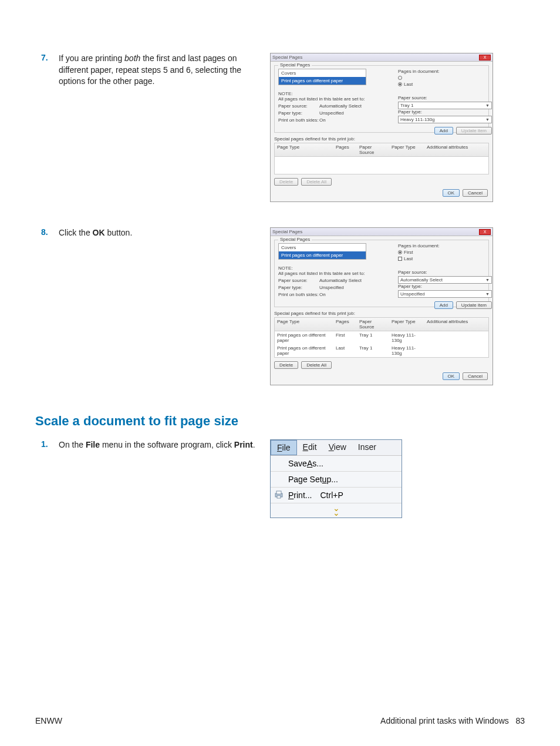  What do you see at coordinates (133, 58) in the screenshot?
I see `step7-both: both` at bounding box center [133, 58].